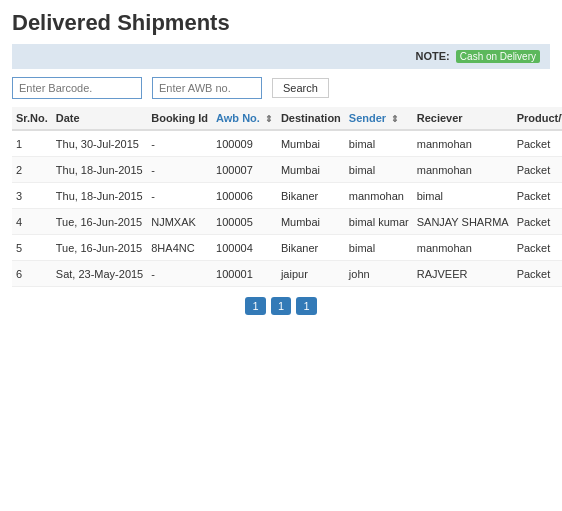 Image resolution: width=562 pixels, height=511 pixels. I want to click on cell-sender: john, so click(379, 274).